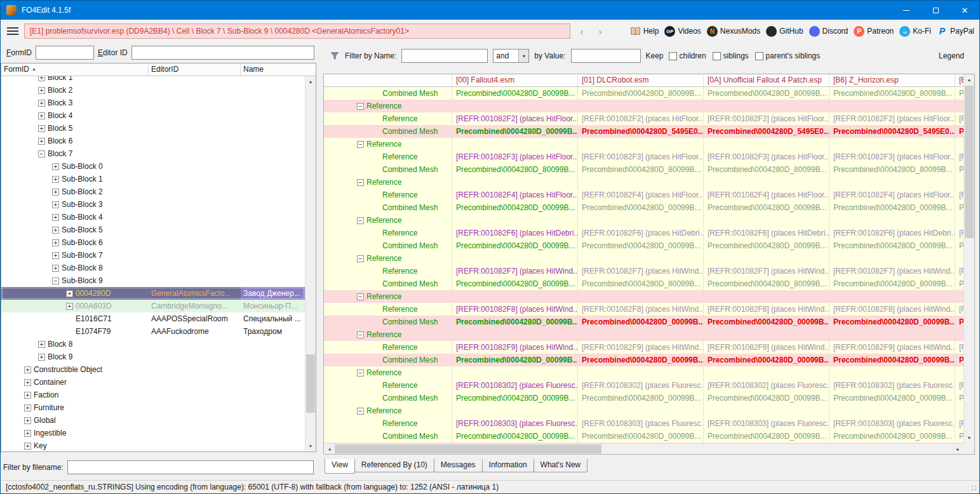 The width and height of the screenshot is (980, 494). What do you see at coordinates (767, 271) in the screenshot?
I see `grid-cell: [REFR:001082F7] (places HitWind...` at bounding box center [767, 271].